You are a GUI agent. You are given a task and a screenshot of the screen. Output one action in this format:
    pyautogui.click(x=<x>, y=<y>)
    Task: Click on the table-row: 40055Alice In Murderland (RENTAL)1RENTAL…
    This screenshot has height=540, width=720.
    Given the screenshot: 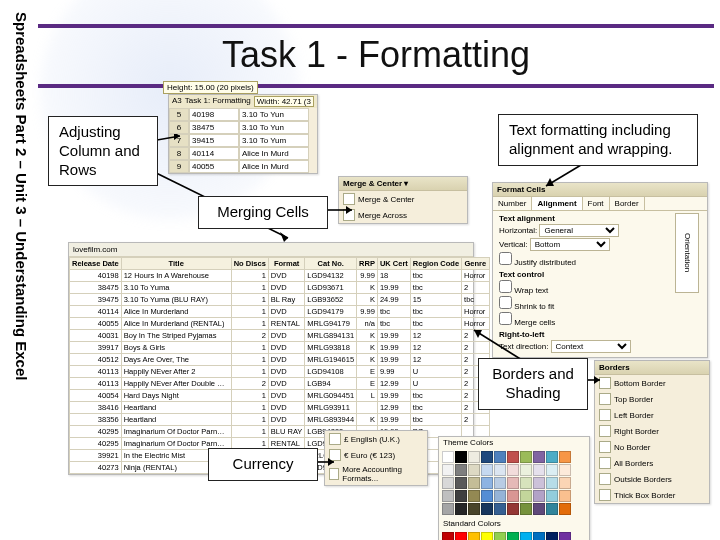 What is the action you would take?
    pyautogui.click(x=280, y=324)
    